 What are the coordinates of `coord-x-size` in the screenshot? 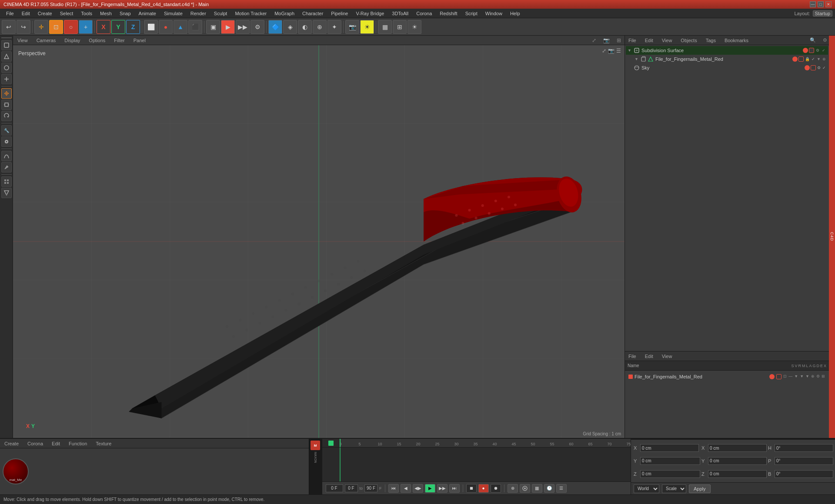 It's located at (738, 448).